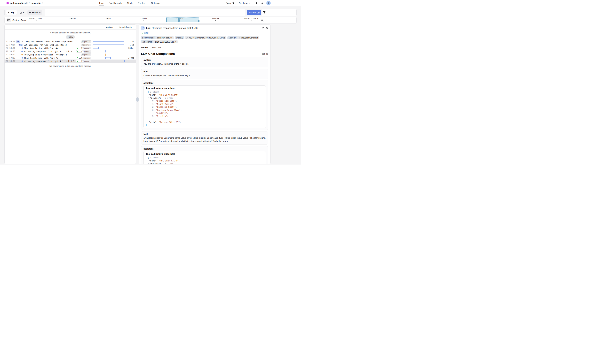  Describe the element at coordinates (230, 3) in the screenshot. I see `docs-link: Docs` at that location.